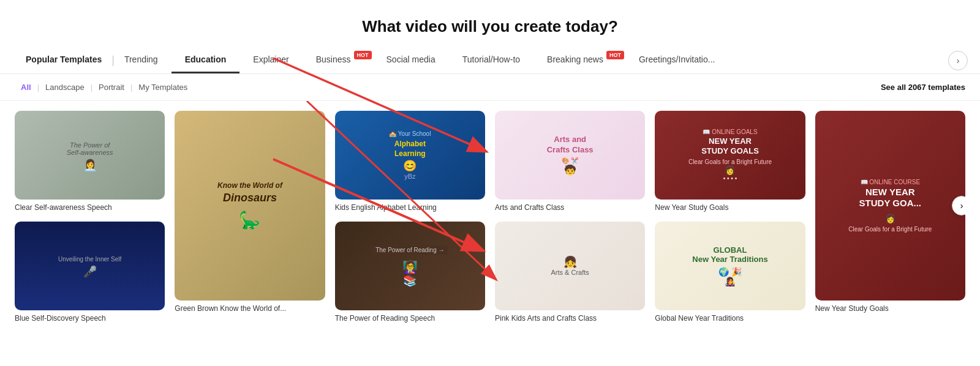 Image resolution: width=980 pixels, height=366 pixels. I want to click on template-card-t5: The Power of Reading → 👩‍🏫 📚 The Power o…, so click(410, 273).